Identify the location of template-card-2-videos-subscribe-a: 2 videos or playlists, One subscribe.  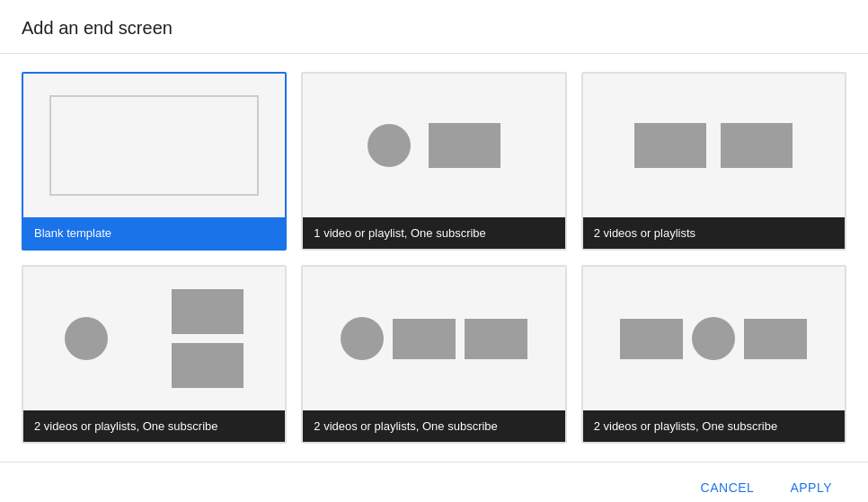
(155, 354).